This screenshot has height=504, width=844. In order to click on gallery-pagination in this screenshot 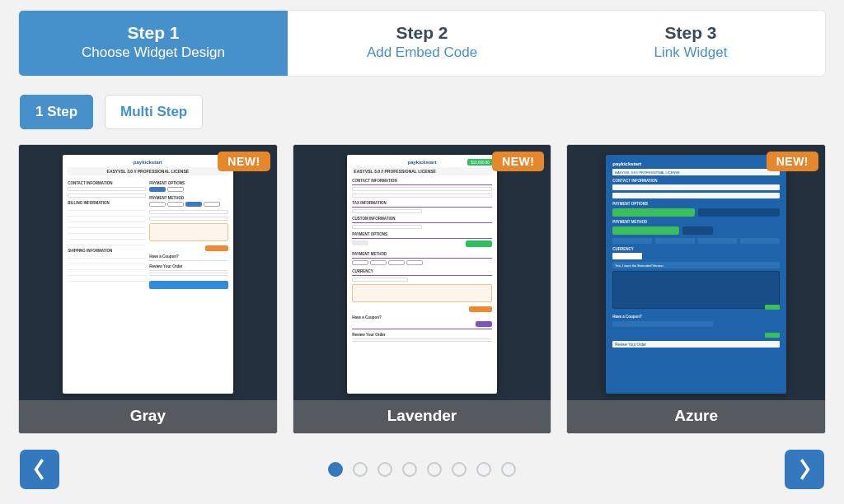, I will do `click(422, 469)`.